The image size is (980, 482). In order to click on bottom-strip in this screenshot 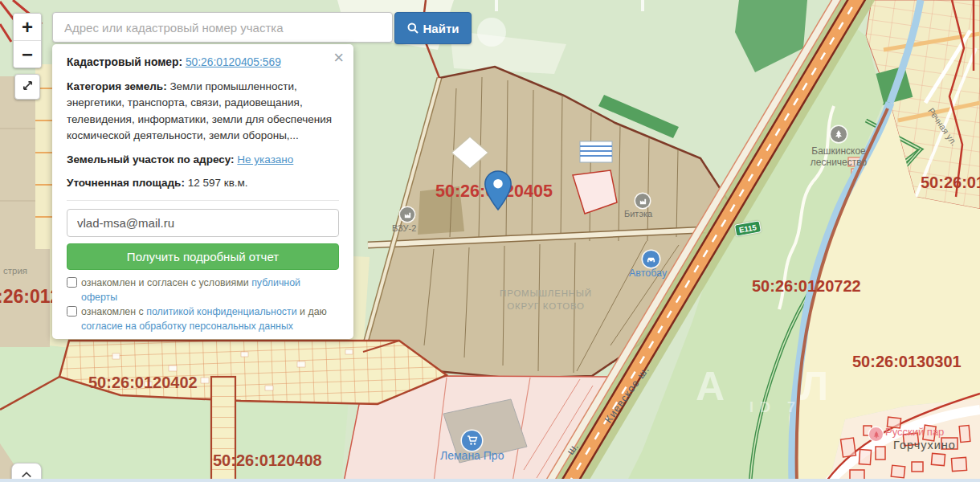, I will do `click(490, 480)`.